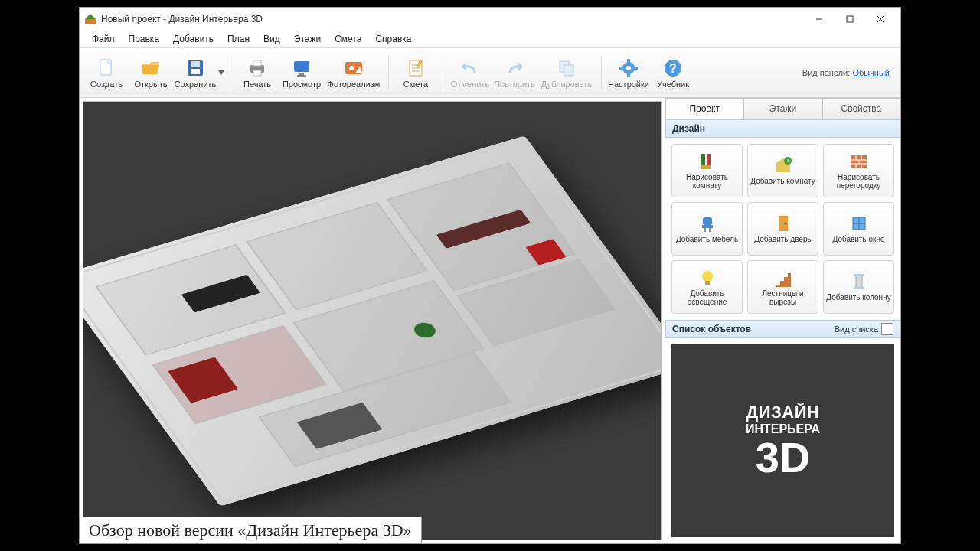 The height and width of the screenshot is (551, 980). I want to click on tutorial-button: ? Учебник, so click(673, 73).